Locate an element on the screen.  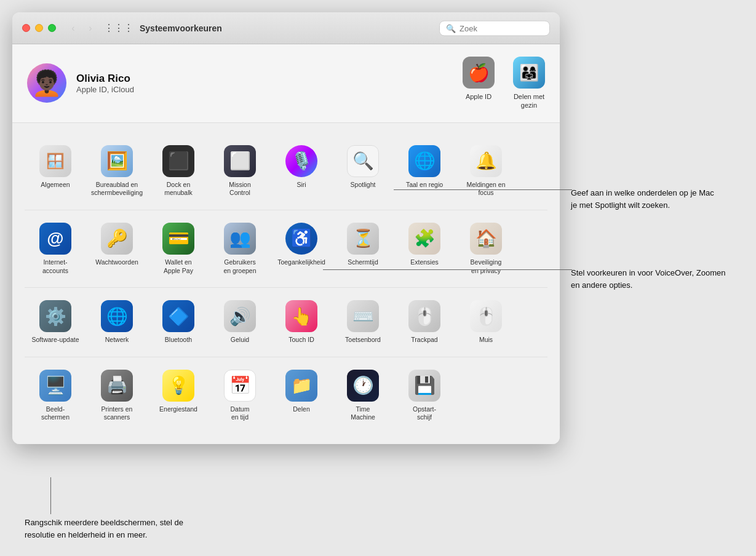
schermtijd-label: Schermtijd is located at coordinates (363, 263).